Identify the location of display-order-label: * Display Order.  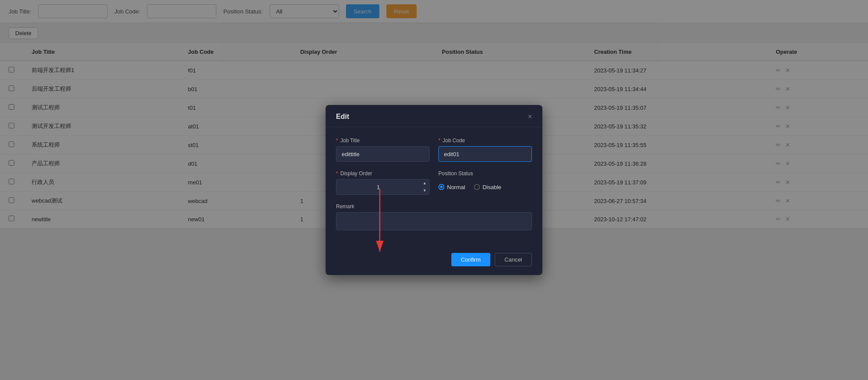
(383, 174).